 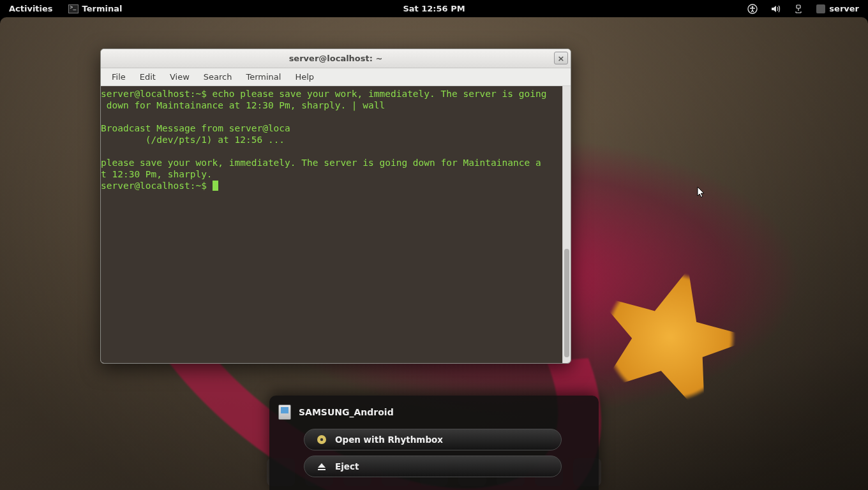 What do you see at coordinates (336, 59) in the screenshot?
I see `window-title: server@localhost: ~` at bounding box center [336, 59].